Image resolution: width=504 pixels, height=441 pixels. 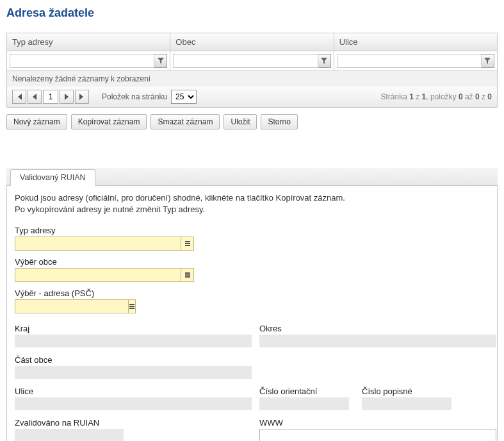 I want to click on combo-vyber-obce, so click(x=104, y=275).